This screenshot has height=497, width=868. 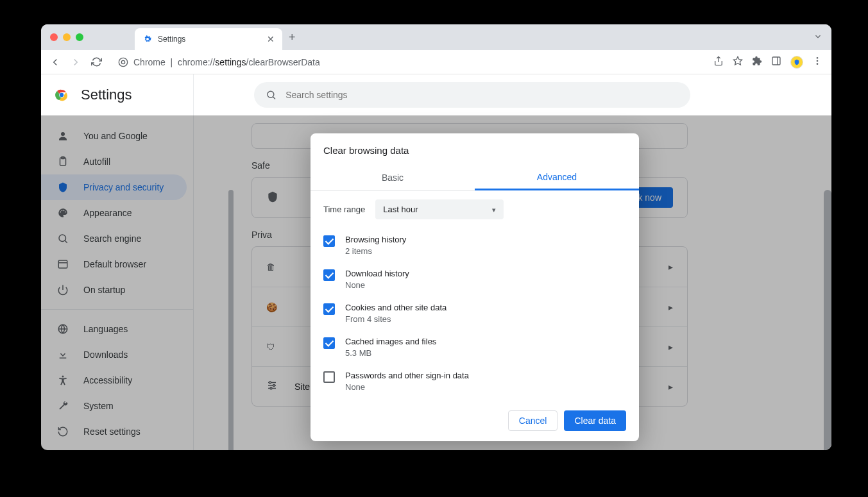 What do you see at coordinates (757, 62) in the screenshot?
I see `extensions-icon` at bounding box center [757, 62].